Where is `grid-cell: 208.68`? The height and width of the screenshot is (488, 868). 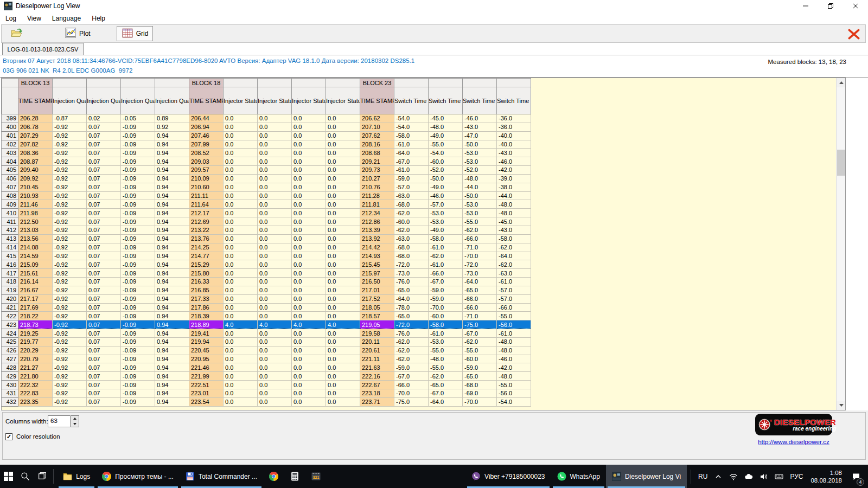 grid-cell: 208.68 is located at coordinates (378, 153).